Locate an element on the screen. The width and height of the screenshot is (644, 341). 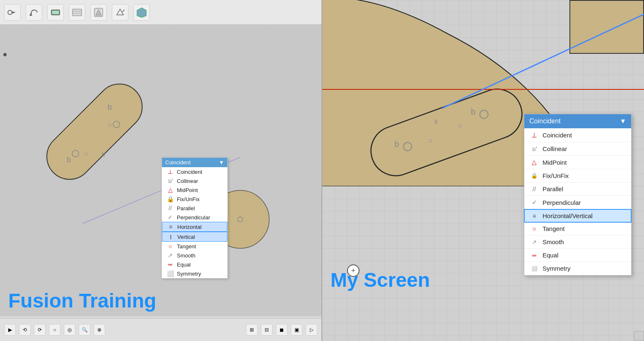
bottom-btn-8: ⊞ is located at coordinates (252, 330).